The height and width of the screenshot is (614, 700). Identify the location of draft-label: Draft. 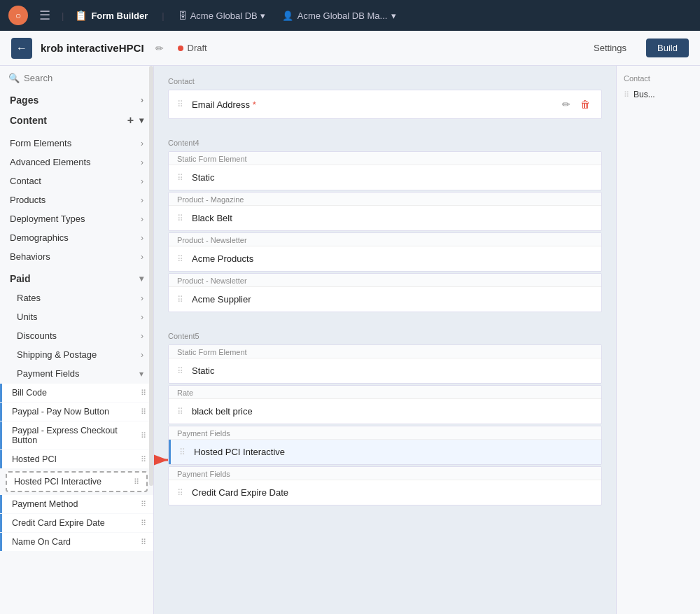
(197, 48).